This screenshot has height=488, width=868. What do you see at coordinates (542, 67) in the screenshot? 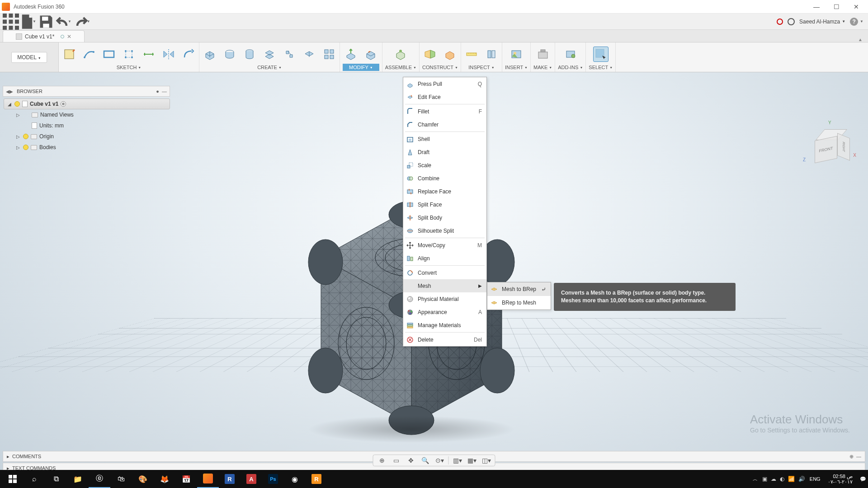
I see `ribbon-label-make: MAKE▼` at bounding box center [542, 67].